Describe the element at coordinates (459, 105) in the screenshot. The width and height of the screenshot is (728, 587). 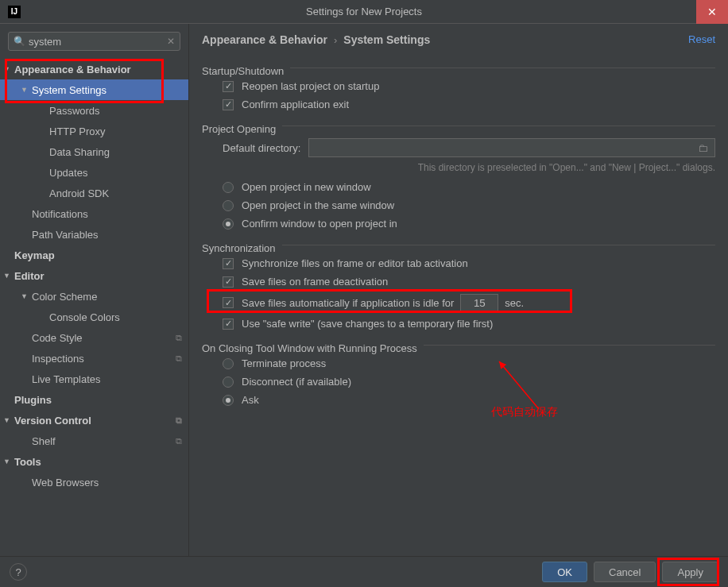
I see `checkbox-confirm-exit: Confirm application exit` at that location.